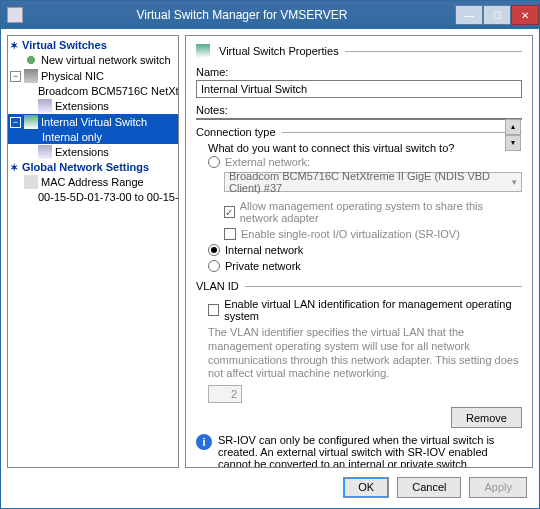  I want to click on cancel-button: Cancel, so click(429, 488).